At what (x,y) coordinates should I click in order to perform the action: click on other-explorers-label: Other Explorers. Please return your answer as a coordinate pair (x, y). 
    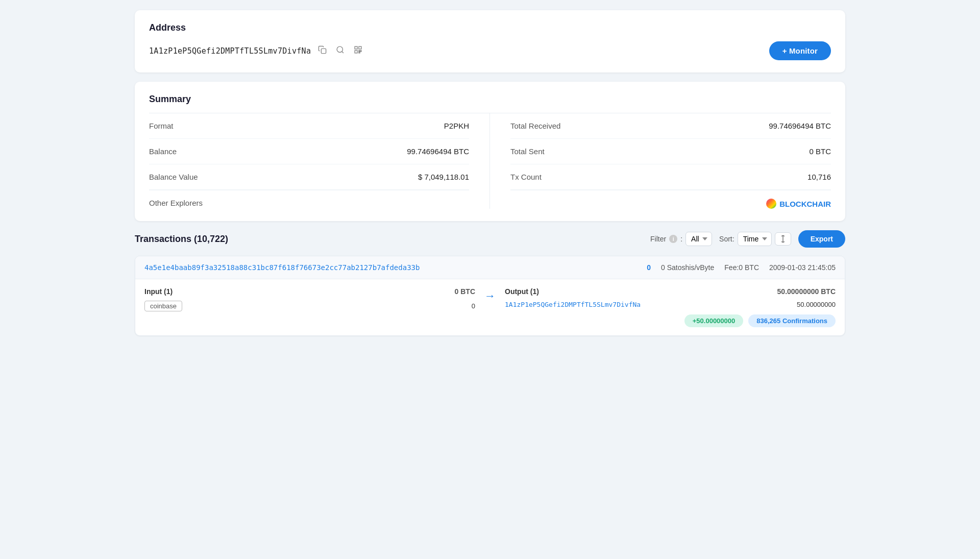
    Looking at the image, I should click on (176, 203).